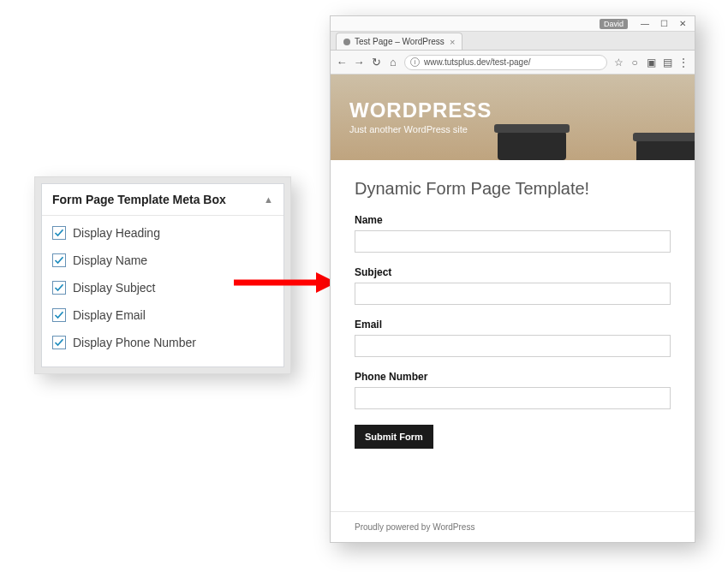  I want to click on minimize-button: —, so click(645, 24).